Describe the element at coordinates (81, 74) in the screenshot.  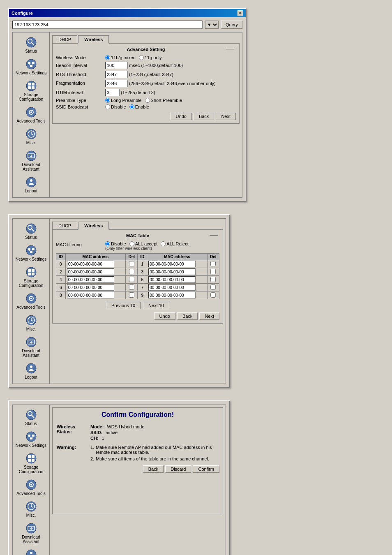
I see `rts-threshold-label: RTS Threshold` at that location.